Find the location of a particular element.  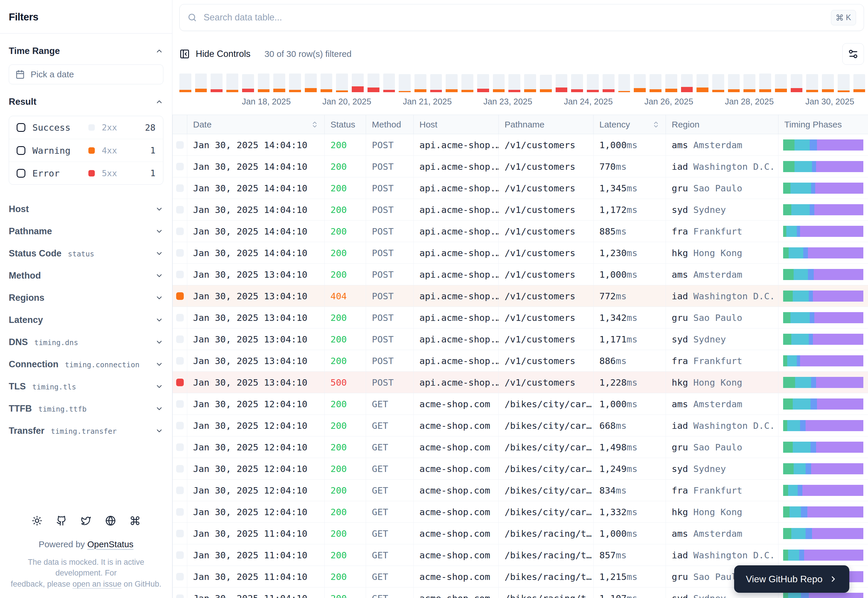

filter-accordion-item: Latency is located at coordinates (86, 320).